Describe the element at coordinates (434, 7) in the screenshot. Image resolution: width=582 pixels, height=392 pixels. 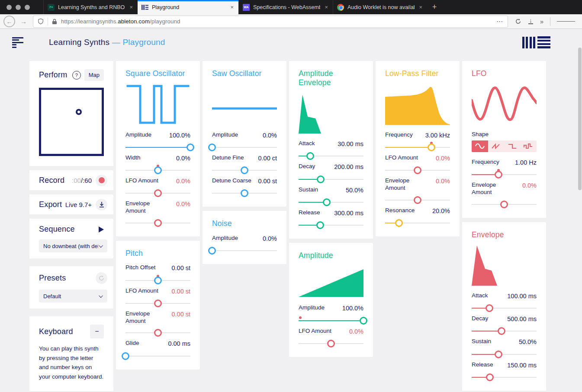
I see `new-tab-button: +` at that location.